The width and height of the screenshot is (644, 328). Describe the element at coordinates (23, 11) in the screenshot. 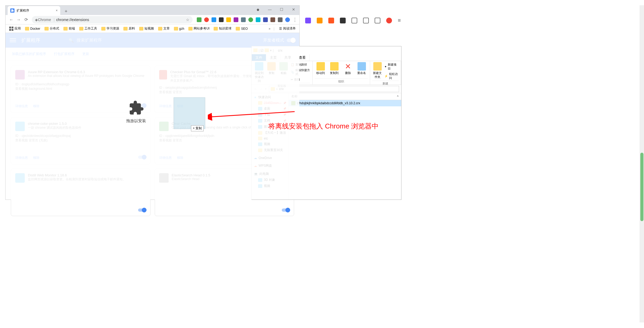

I see `tab-title: 扩展程序` at that location.